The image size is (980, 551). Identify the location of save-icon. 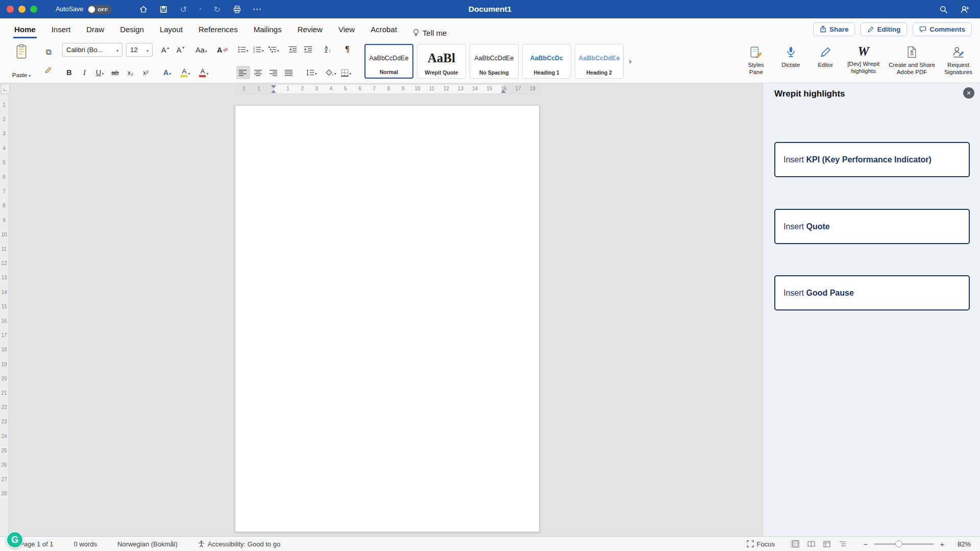
(163, 9).